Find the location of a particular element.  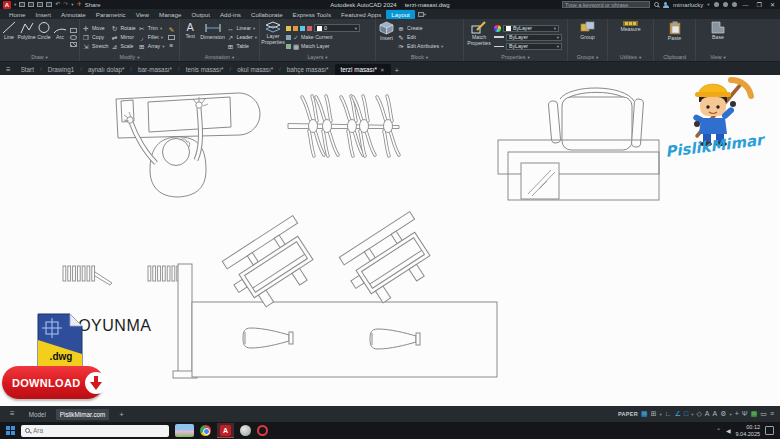

layout-tab-active: PislikMimar.com is located at coordinates (82, 414).